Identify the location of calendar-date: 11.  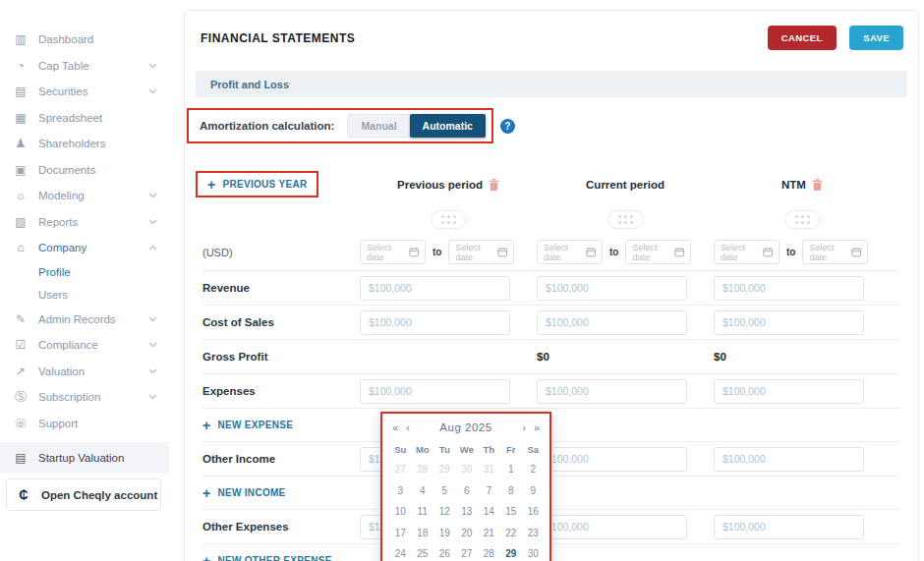
(423, 512).